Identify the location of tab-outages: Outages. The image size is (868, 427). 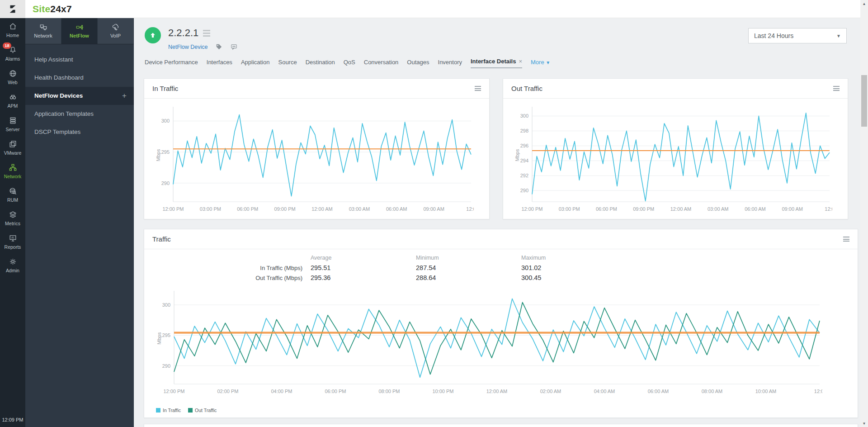
(418, 63).